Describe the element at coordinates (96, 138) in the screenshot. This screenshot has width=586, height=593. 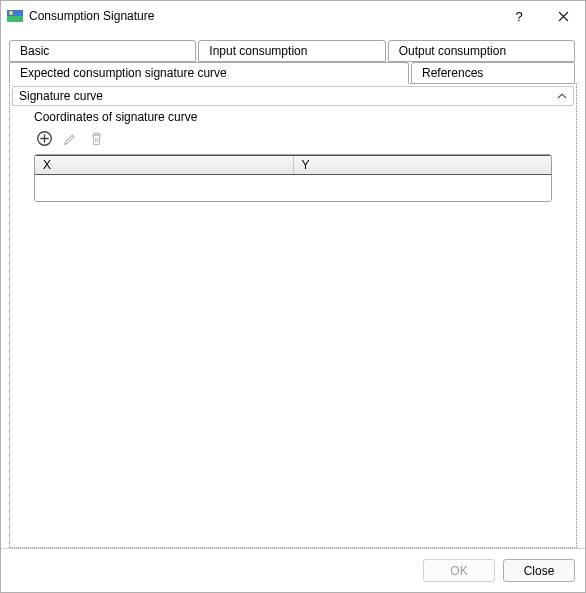
I see `delete-row-button` at that location.